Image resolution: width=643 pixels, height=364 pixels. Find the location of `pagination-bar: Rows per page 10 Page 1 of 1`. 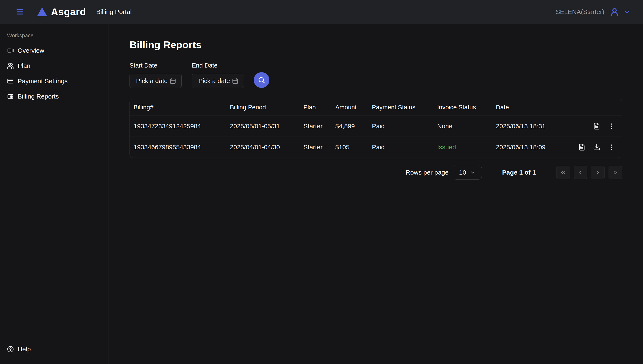

pagination-bar: Rows per page 10 Page 1 of 1 is located at coordinates (376, 172).